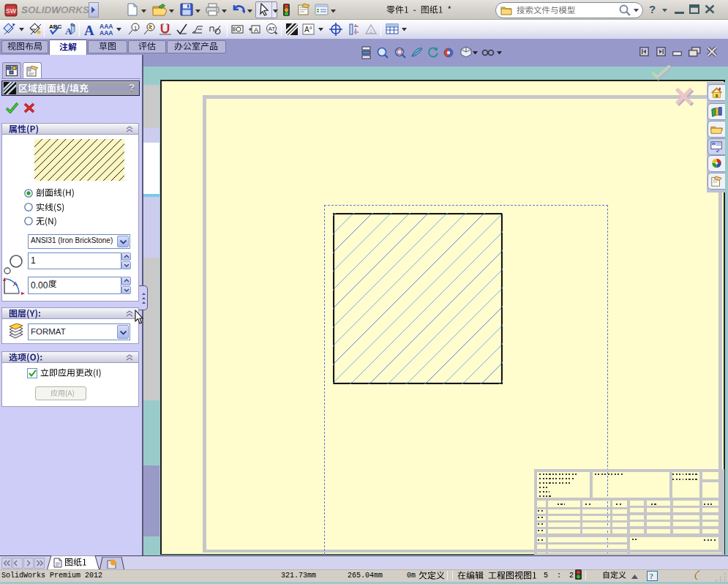  What do you see at coordinates (272, 29) in the screenshot?
I see `svg-text: AT` at bounding box center [272, 29].